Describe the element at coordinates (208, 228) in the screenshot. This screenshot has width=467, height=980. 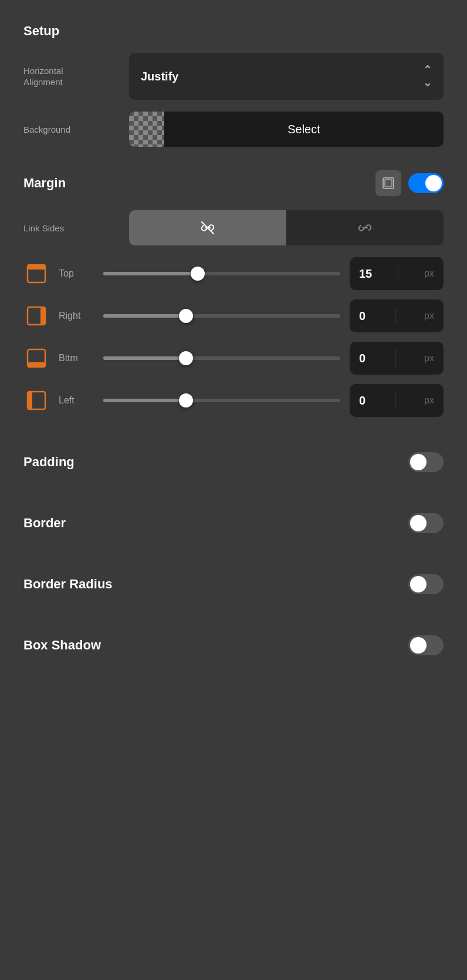
I see `unlink-icon` at that location.